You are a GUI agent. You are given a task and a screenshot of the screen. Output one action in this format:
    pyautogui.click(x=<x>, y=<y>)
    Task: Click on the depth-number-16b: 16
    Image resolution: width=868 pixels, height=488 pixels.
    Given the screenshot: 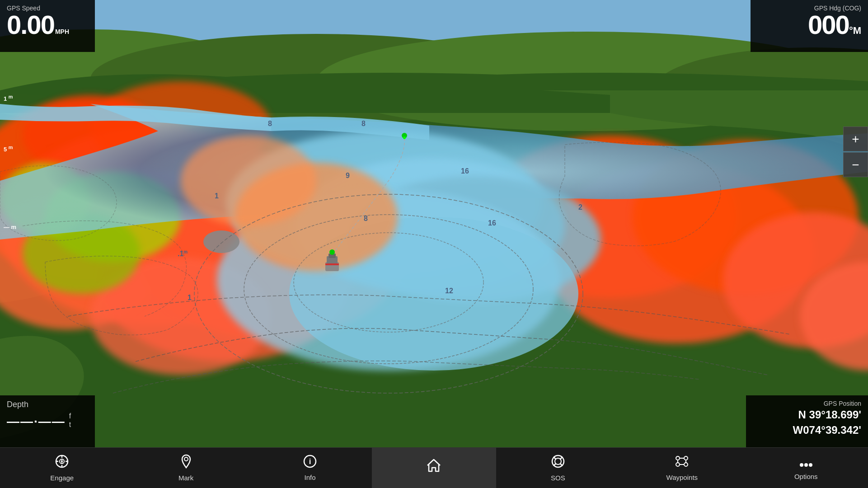 What is the action you would take?
    pyautogui.click(x=492, y=223)
    